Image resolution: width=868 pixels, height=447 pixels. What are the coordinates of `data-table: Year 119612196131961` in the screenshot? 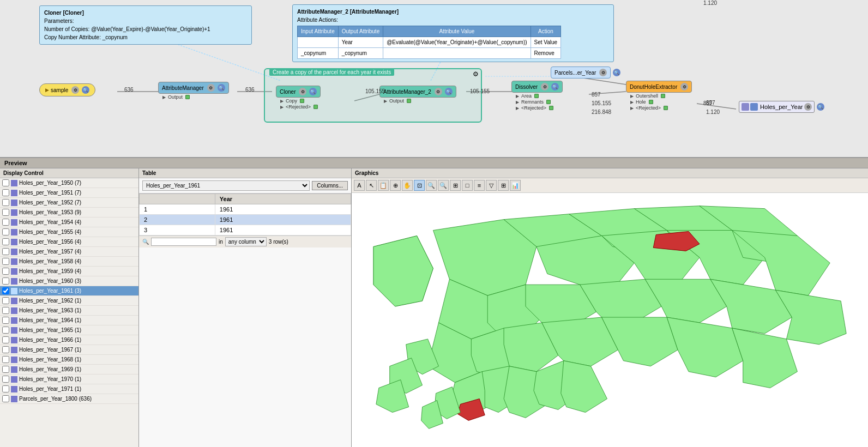 It's located at (245, 215).